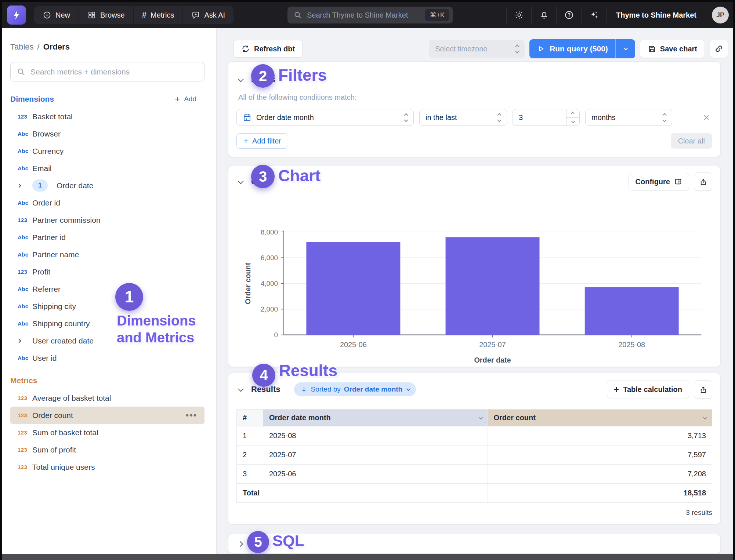 The width and height of the screenshot is (735, 560). What do you see at coordinates (268, 49) in the screenshot?
I see `refresh-dbt-button: Refresh dbt` at bounding box center [268, 49].